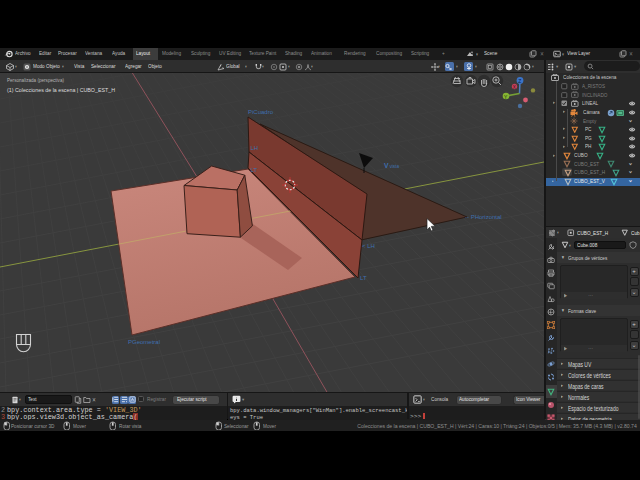 Image resolution: width=640 pixels, height=480 pixels. Describe the element at coordinates (261, 112) in the screenshot. I see `svg-text: PiCuadro` at that location.